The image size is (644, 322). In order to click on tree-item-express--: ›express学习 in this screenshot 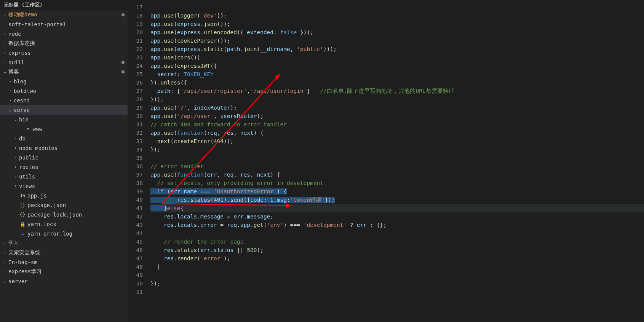, I will do `click(64, 272)`.